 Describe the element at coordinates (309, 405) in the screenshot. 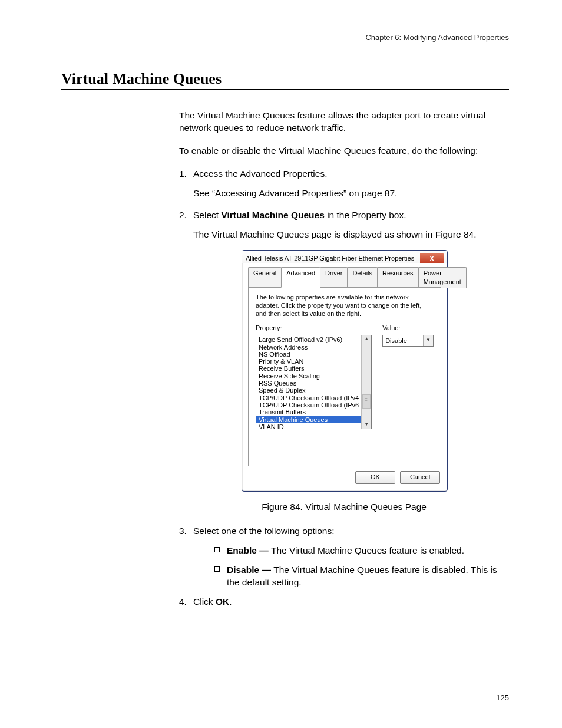

I see `list-item: TCP/UDP Checksum Offload (IPv6` at that location.